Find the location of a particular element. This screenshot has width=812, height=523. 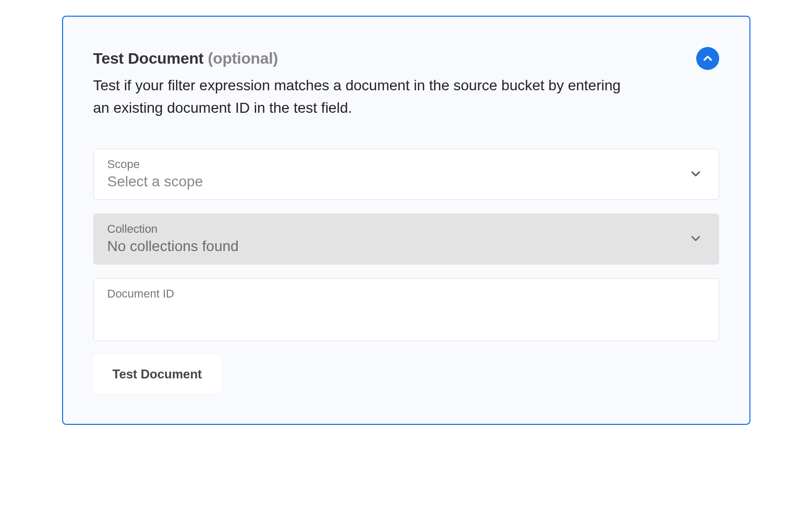

collection-select: Collection No collections found is located at coordinates (406, 239).